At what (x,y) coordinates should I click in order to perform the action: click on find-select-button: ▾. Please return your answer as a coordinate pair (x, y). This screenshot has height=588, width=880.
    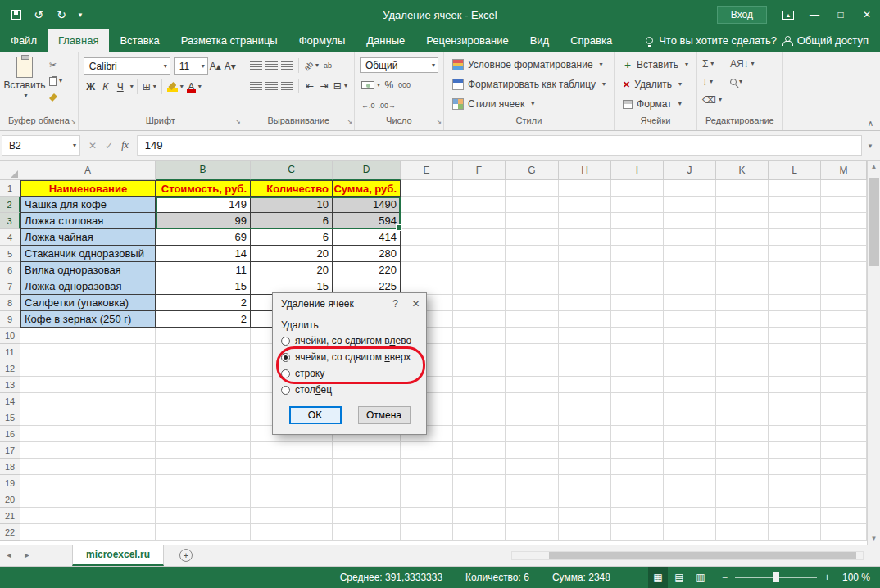
    Looking at the image, I should click on (742, 82).